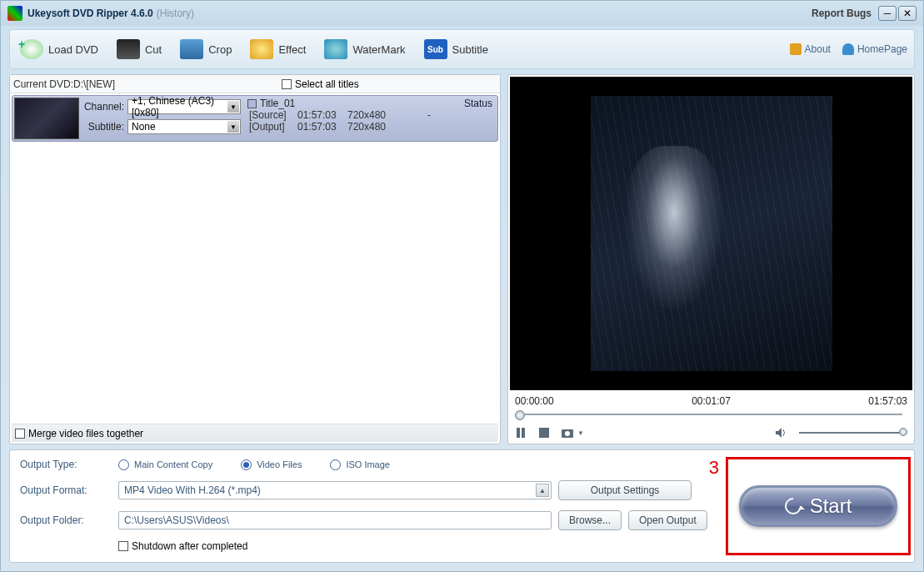 The height and width of the screenshot is (572, 924). I want to click on output-folder-field: C:\Users\ASUS\Videos\, so click(335, 520).